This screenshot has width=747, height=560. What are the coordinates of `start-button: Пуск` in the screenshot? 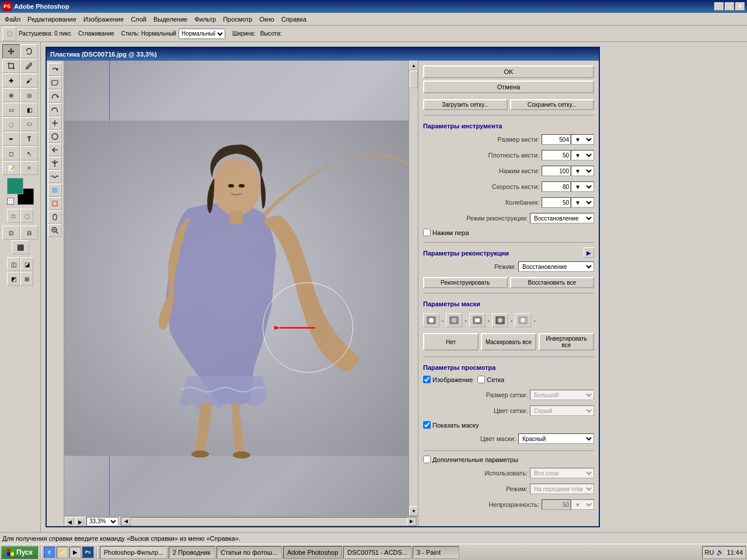 It's located at (20, 552).